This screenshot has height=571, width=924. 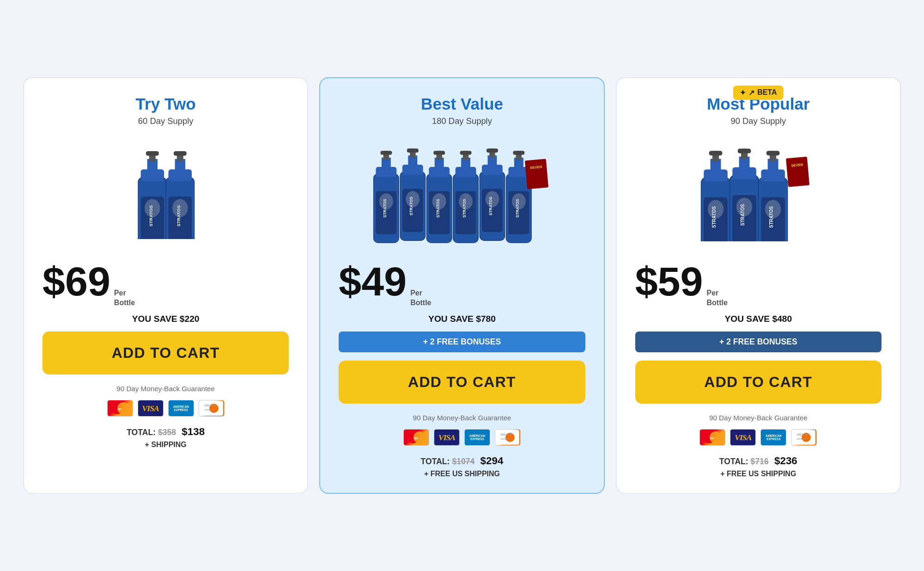 I want to click on price-section: $49PerBottle, so click(x=462, y=285).